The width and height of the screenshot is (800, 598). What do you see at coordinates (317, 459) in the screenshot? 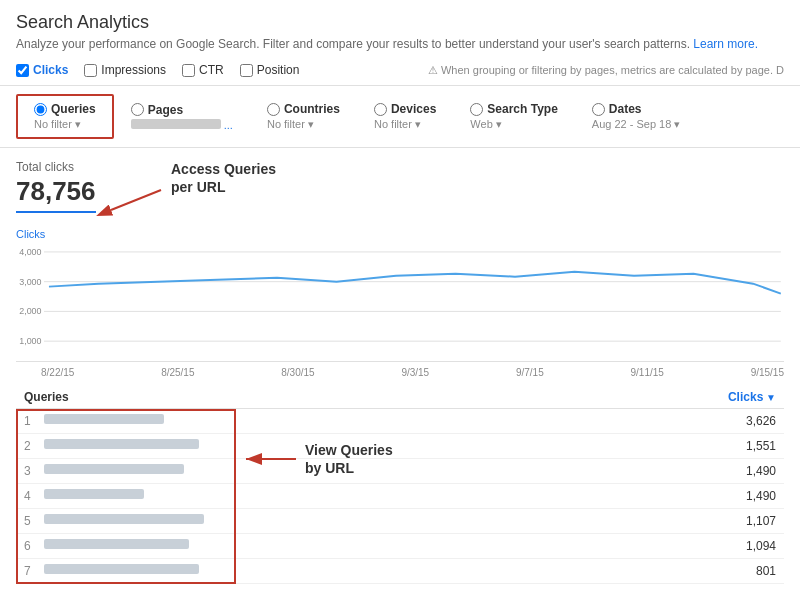
I see `view-queries-annotation-wrap: View Queriesby URL` at bounding box center [317, 459].